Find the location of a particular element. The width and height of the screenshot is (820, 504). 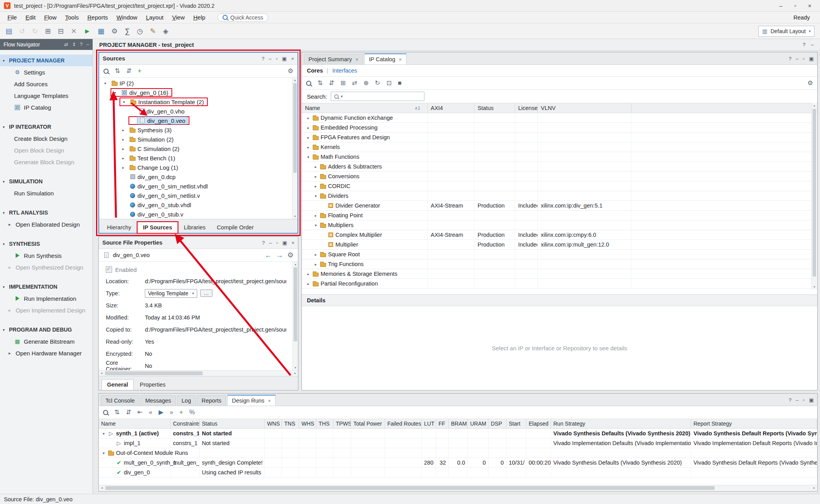

tree-item: ▸Synthesis (3) is located at coordinates (196, 130).